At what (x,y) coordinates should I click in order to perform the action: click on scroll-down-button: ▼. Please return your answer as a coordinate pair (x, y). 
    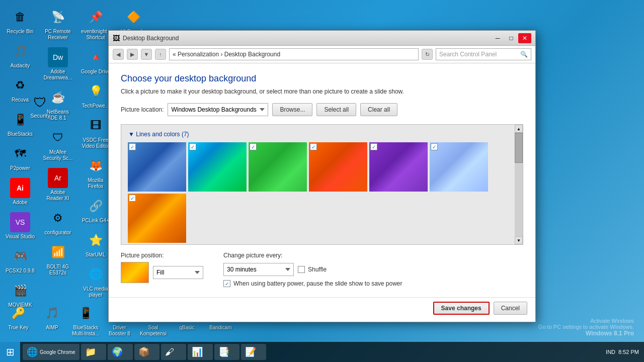
    Looking at the image, I should click on (519, 240).